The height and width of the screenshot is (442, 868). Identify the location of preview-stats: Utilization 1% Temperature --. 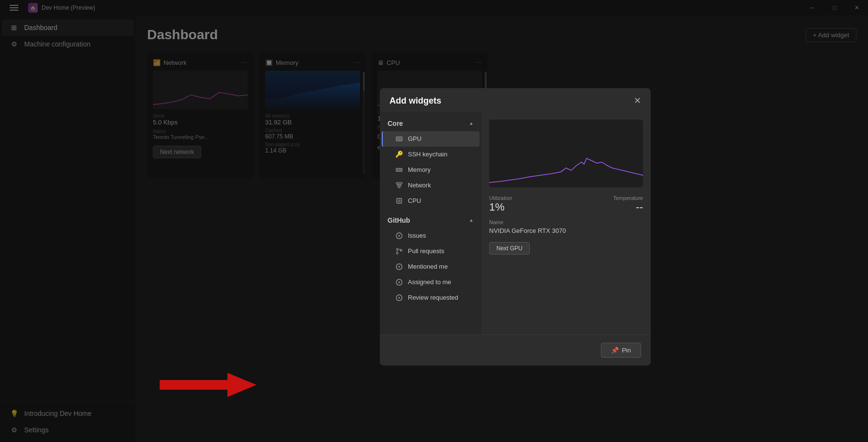
(566, 204).